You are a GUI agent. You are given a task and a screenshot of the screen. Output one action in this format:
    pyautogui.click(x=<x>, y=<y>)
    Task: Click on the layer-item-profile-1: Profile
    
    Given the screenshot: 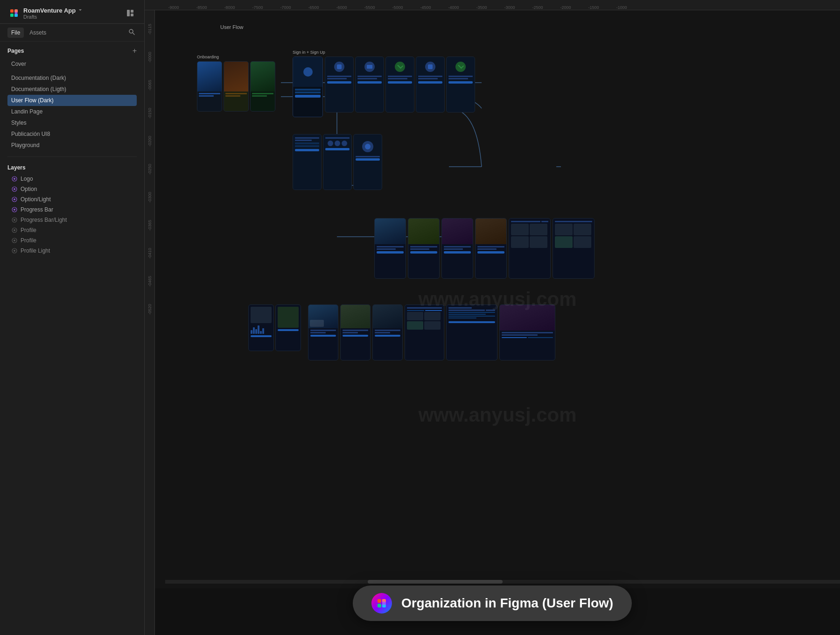 What is the action you would take?
    pyautogui.click(x=72, y=230)
    